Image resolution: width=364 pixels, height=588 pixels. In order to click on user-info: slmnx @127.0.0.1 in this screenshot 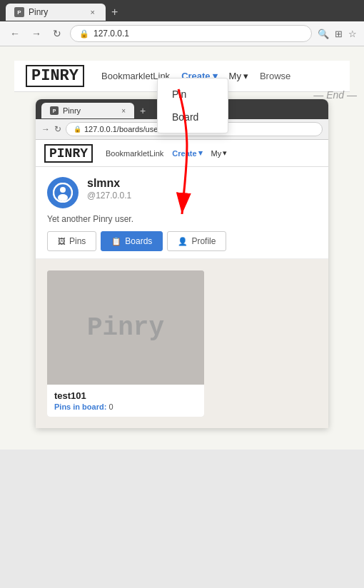, I will do `click(202, 188)`.